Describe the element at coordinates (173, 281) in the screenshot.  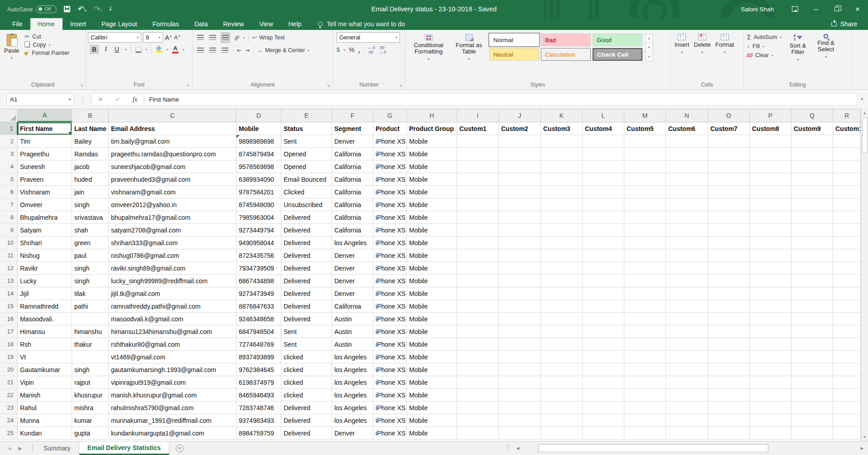
I see `cell: lucky_singh99989@rediffmail.com` at that location.